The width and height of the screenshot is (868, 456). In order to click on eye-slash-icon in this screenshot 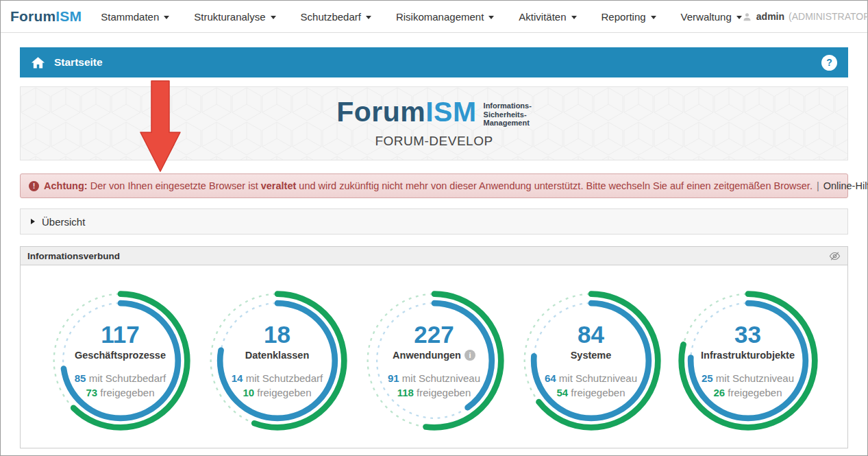, I will do `click(834, 256)`.